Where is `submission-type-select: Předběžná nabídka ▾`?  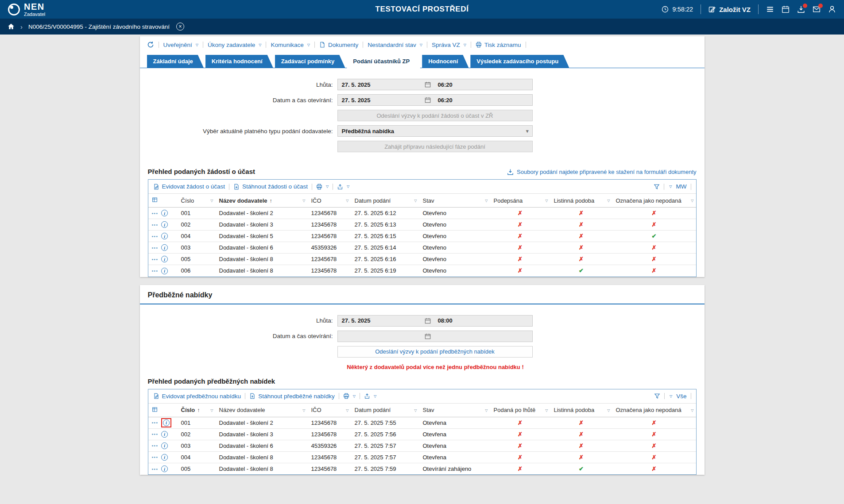
submission-type-select: Předběžná nabídka ▾ is located at coordinates (435, 131).